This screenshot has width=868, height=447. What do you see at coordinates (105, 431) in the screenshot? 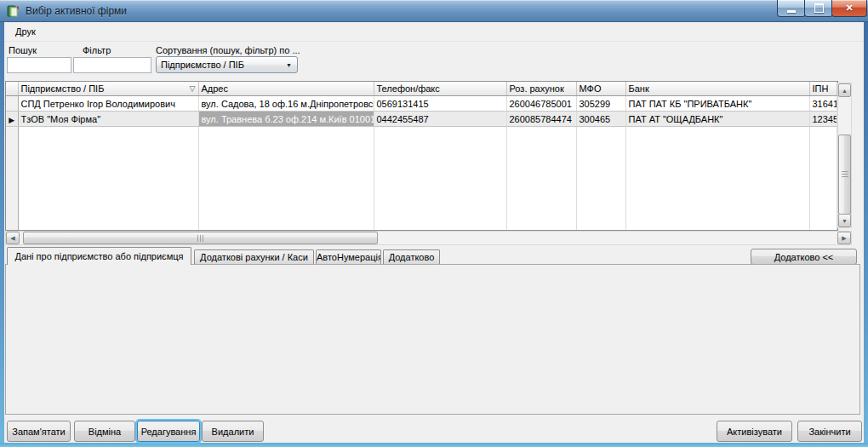
I see `cancel-button: Відміна` at bounding box center [105, 431].